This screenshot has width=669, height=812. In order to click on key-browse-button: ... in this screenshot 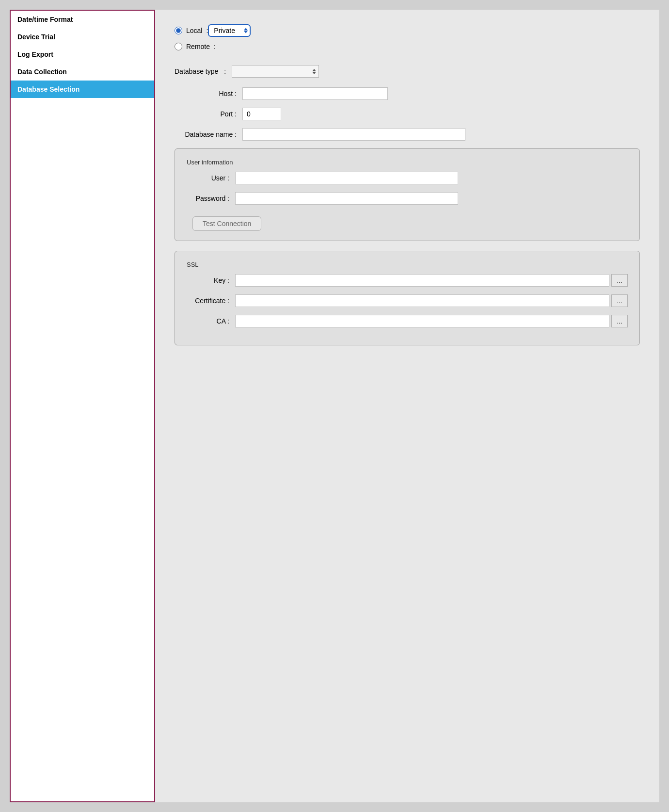, I will do `click(620, 280)`.